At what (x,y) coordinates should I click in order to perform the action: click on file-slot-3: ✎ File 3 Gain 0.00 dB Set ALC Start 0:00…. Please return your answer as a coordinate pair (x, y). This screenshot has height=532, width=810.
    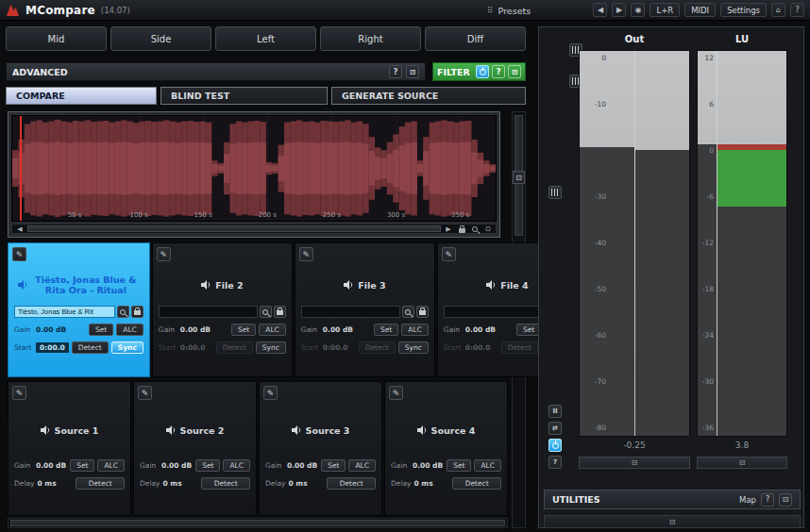
    Looking at the image, I should click on (364, 309).